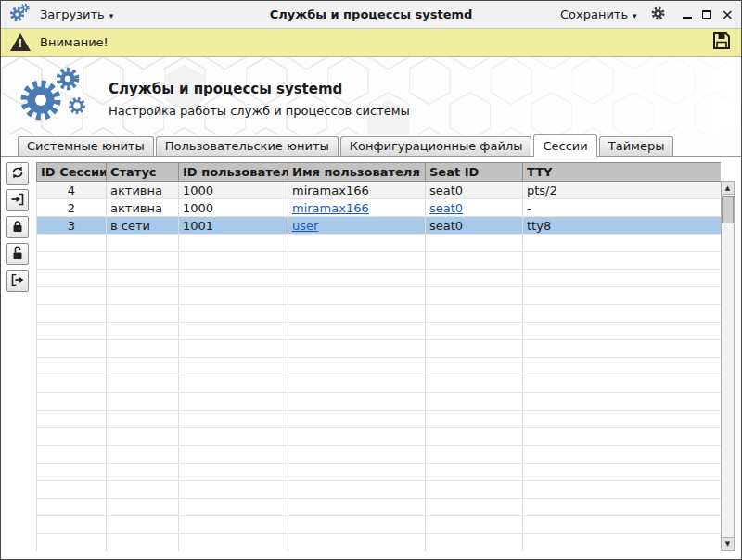  I want to click on table-row-selected: 3 в сети 1001 user seat0 tty8, so click(379, 226).